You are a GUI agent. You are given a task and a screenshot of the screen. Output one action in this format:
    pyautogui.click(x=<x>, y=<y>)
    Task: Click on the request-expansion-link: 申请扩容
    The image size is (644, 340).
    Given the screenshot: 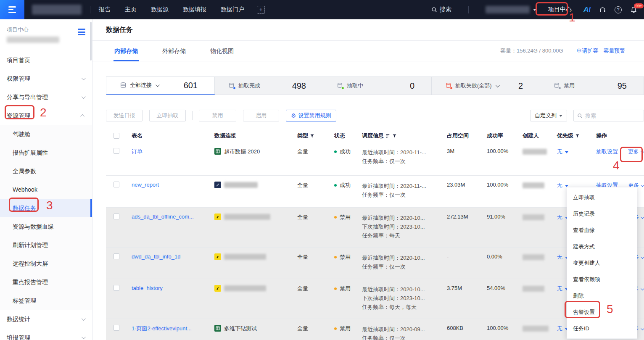 What is the action you would take?
    pyautogui.click(x=588, y=51)
    